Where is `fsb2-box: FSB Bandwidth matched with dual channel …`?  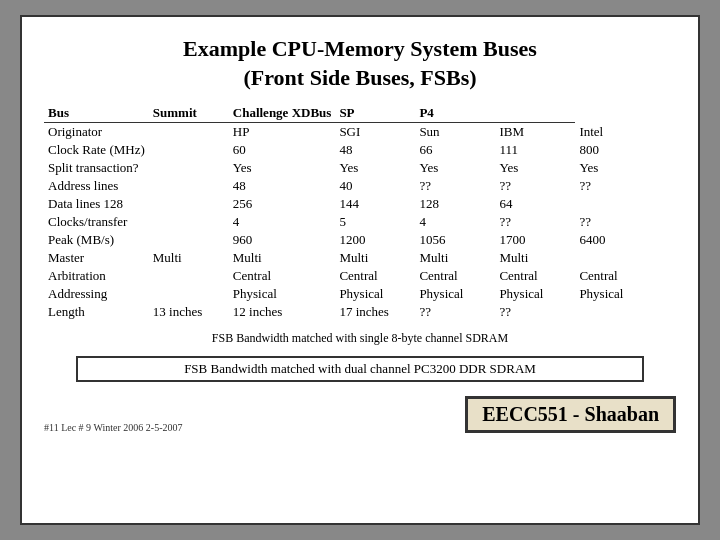
fsb2-box: FSB Bandwidth matched with dual channel … is located at coordinates (360, 369).